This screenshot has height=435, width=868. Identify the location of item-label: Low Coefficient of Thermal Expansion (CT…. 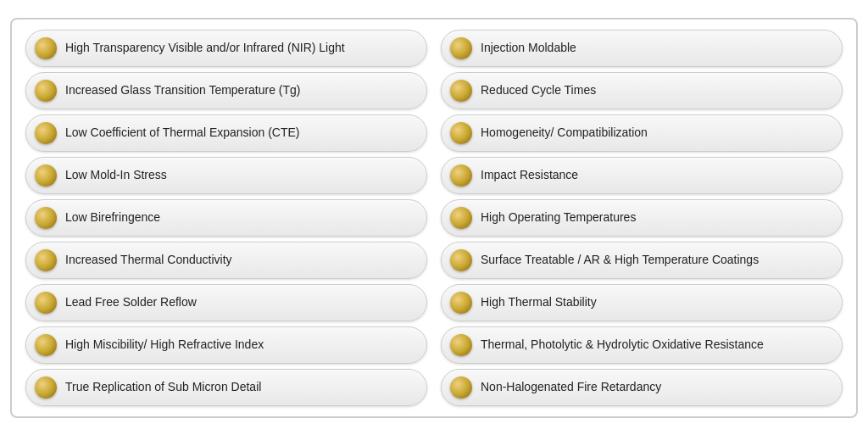
(183, 132).